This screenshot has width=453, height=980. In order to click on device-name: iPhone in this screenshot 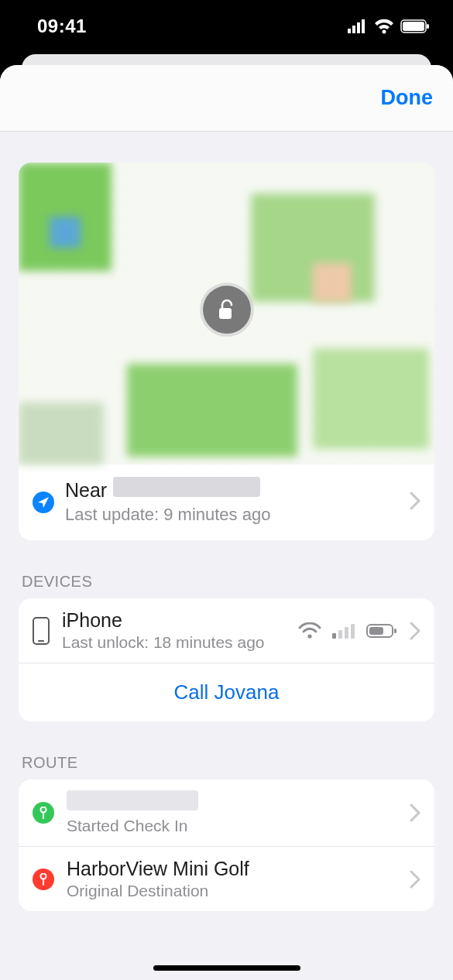, I will do `click(173, 621)`.